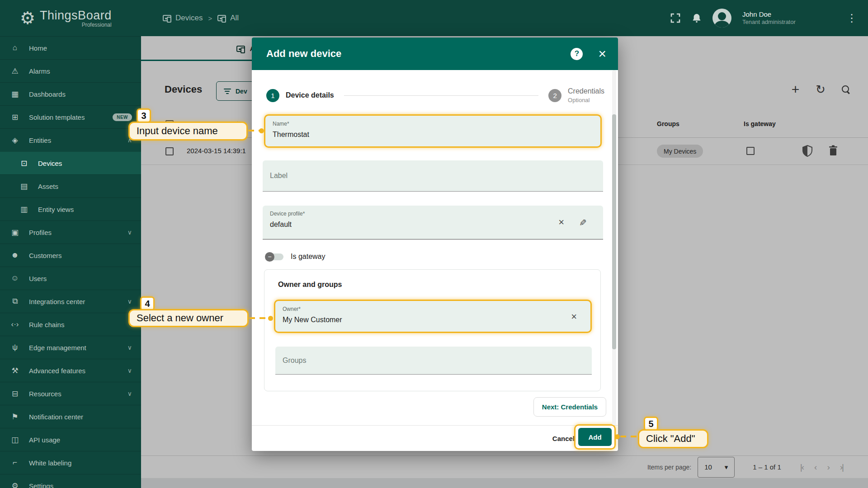  Describe the element at coordinates (71, 232) in the screenshot. I see `sidebar-item-profiles: ▣Profiles∨` at that location.